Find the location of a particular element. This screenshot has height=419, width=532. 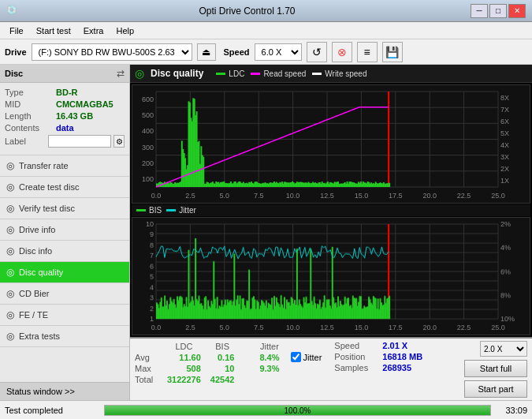

nav-label-fe: FE / TE is located at coordinates (33, 315).